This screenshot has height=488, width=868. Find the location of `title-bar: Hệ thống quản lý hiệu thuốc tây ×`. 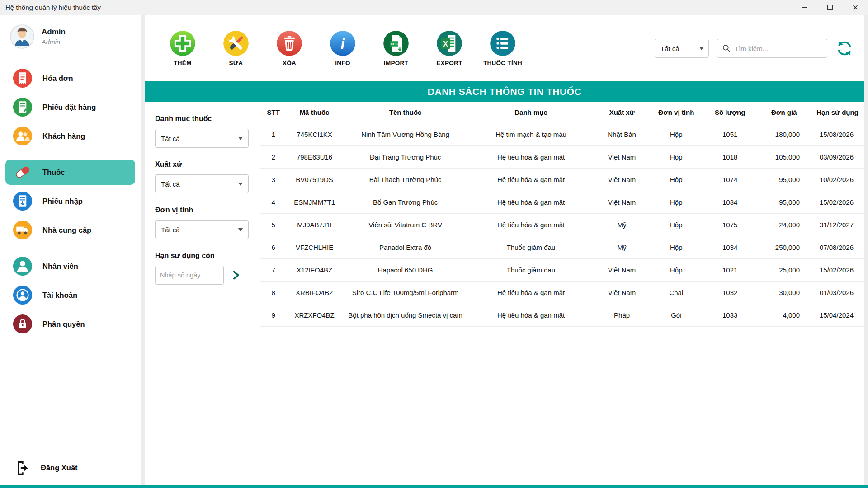

title-bar: Hệ thống quản lý hiệu thuốc tây × is located at coordinates (434, 8).